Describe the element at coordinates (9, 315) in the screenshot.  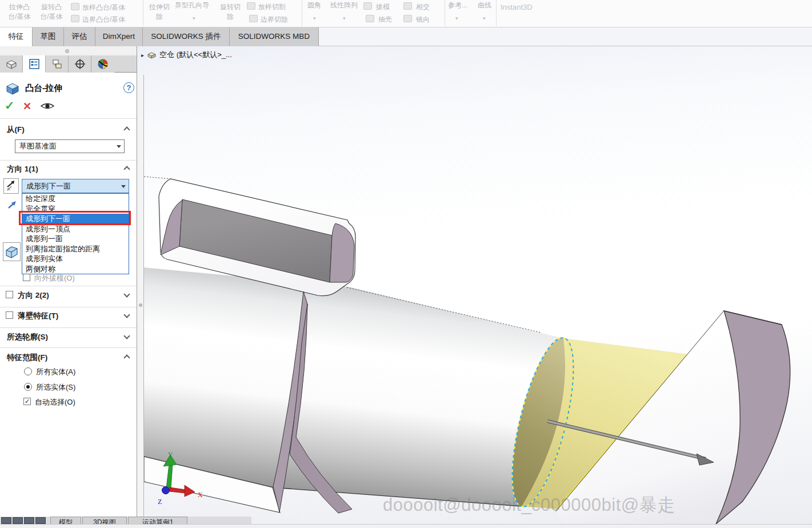
I see `thin-feature-checkbox` at that location.